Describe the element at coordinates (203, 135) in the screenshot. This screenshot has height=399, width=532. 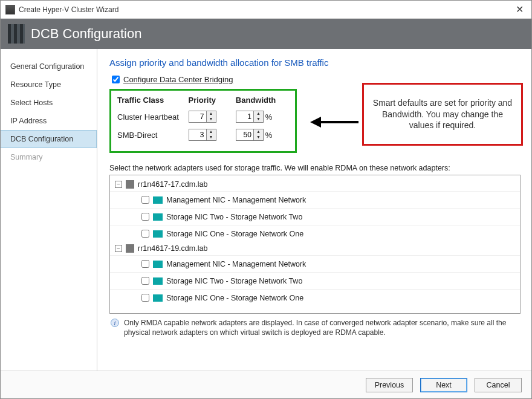
I see `traffic-row-smb-direct: SMB-Direct ▲▼ ▲▼ %` at that location.